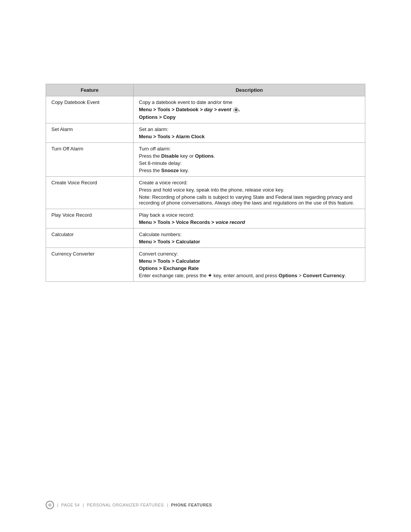 Image resolution: width=411 pixels, height=532 pixels. I want to click on desc-line: Note: Recording of phone calls is subjec…, so click(249, 200).